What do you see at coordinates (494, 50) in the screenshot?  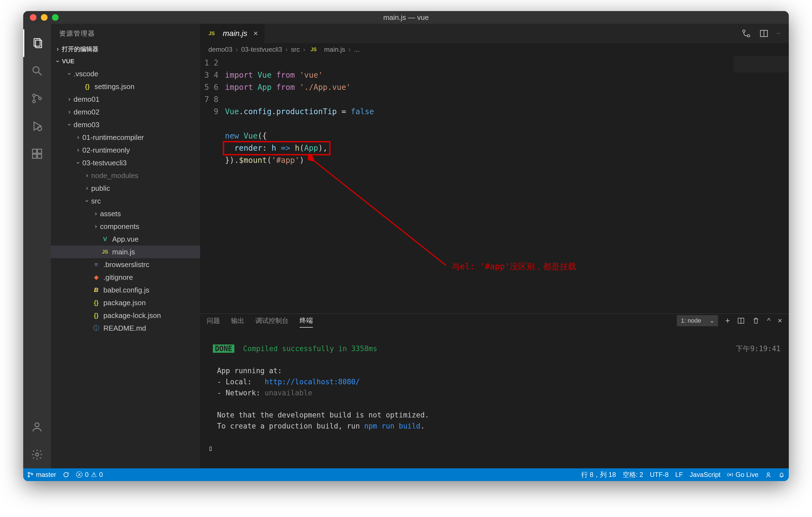 I see `breadcrumbs: demo03› 03-testvuecli3› src› JS main.js›…` at bounding box center [494, 50].